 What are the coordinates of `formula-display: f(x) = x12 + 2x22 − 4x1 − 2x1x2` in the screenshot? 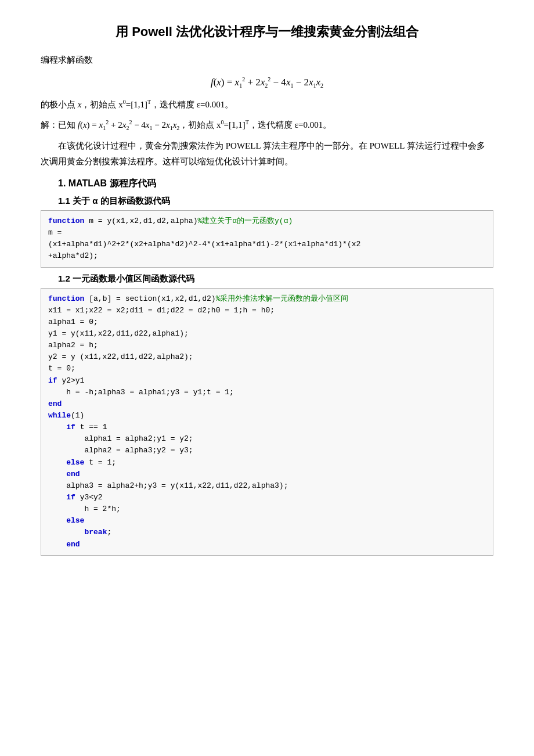 It's located at (267, 82).